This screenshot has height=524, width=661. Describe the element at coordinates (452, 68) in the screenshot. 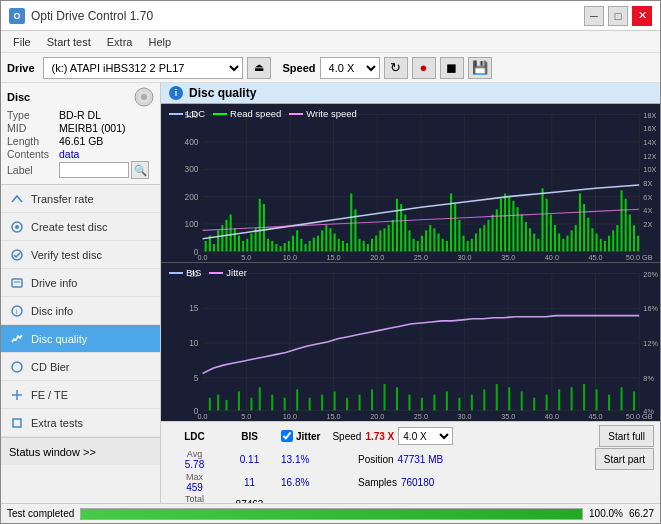

I see `disc-read-icon: ◼` at that location.